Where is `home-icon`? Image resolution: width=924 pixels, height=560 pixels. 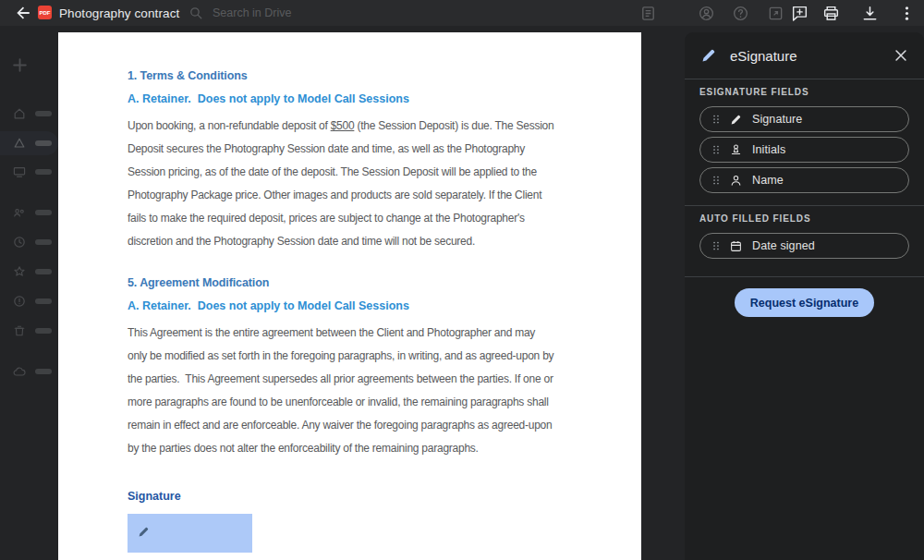
home-icon is located at coordinates (19, 114).